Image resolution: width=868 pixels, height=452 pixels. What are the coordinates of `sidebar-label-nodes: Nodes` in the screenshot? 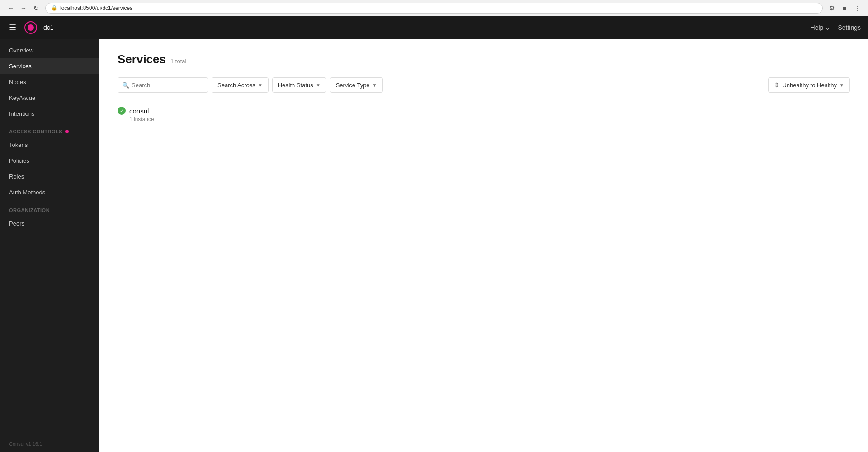 It's located at (18, 82).